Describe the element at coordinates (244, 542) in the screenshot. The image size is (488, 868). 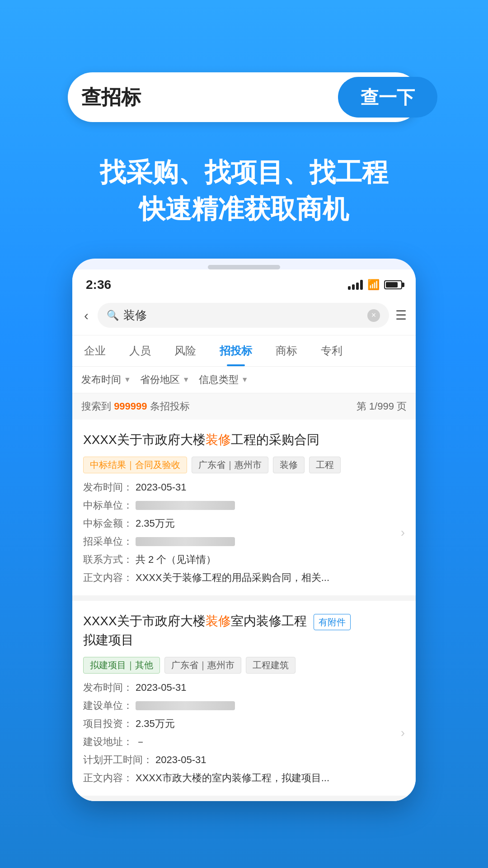
I see `field-procurement-unit: 招采单位：` at that location.